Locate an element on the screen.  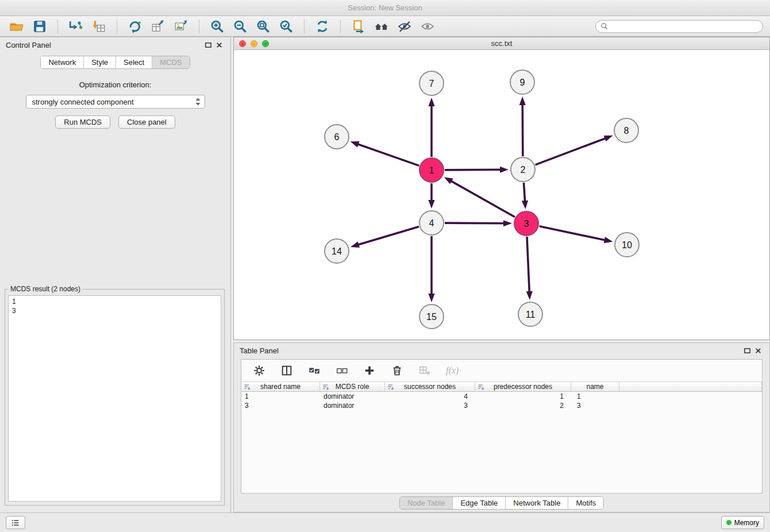
tab-motifs: Motifs is located at coordinates (586, 503).